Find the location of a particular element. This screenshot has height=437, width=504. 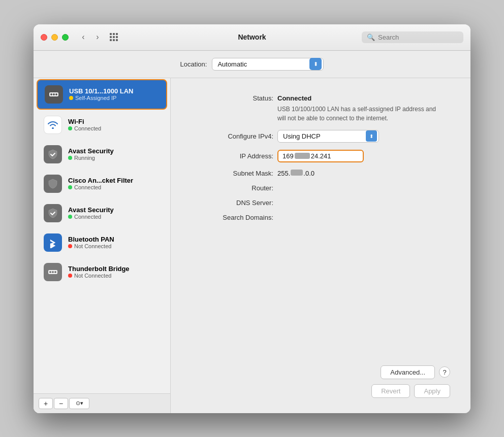

network-options-button: ⊙▾ is located at coordinates (79, 404).